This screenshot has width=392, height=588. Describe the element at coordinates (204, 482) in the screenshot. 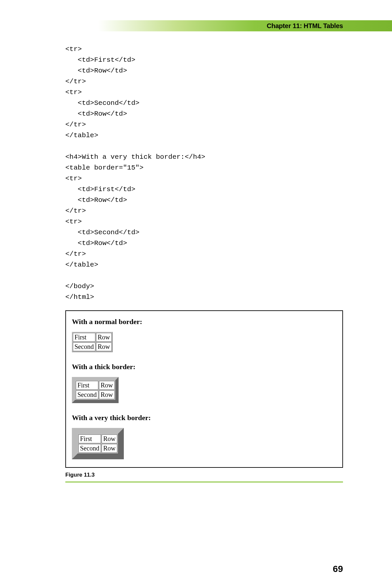

I see `section-divider` at that location.